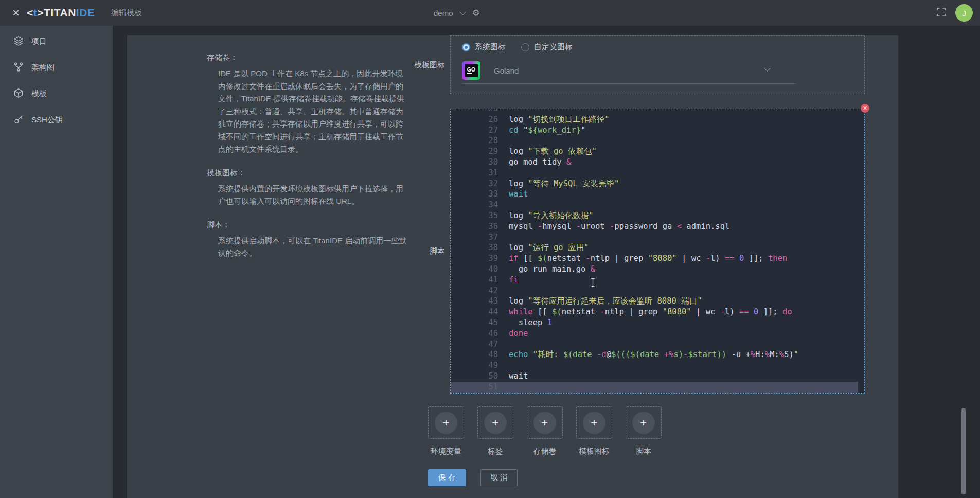  What do you see at coordinates (547, 47) in the screenshot?
I see `radio-custom-icon: 自定义图标` at bounding box center [547, 47].